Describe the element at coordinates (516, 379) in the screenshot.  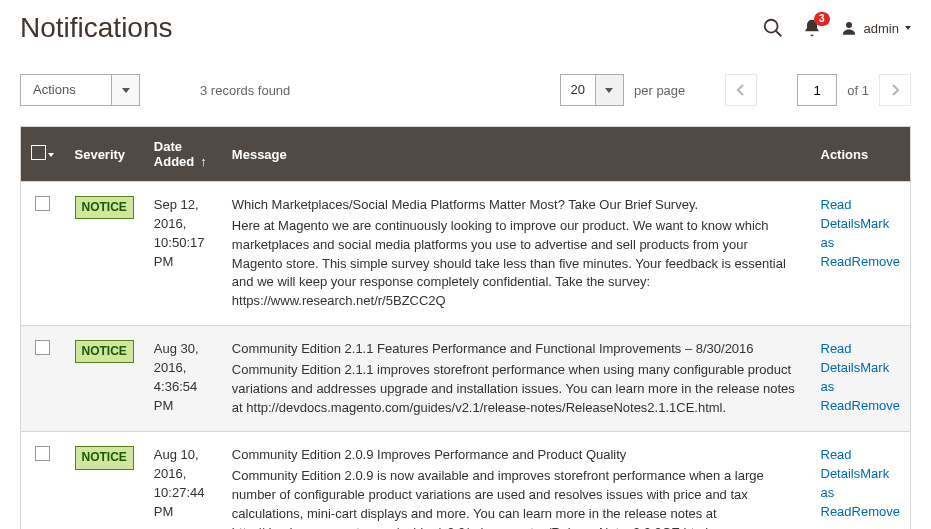
I see `message-cell: Community Edition 2.1.1 Features Perform…` at that location.